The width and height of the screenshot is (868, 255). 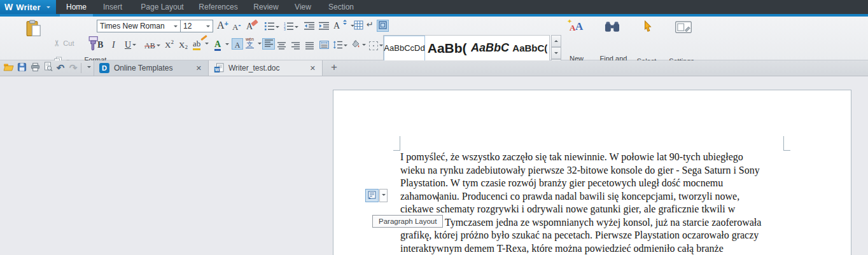 What do you see at coordinates (28, 7) in the screenshot?
I see `app-menu-button: W Writer` at bounding box center [28, 7].